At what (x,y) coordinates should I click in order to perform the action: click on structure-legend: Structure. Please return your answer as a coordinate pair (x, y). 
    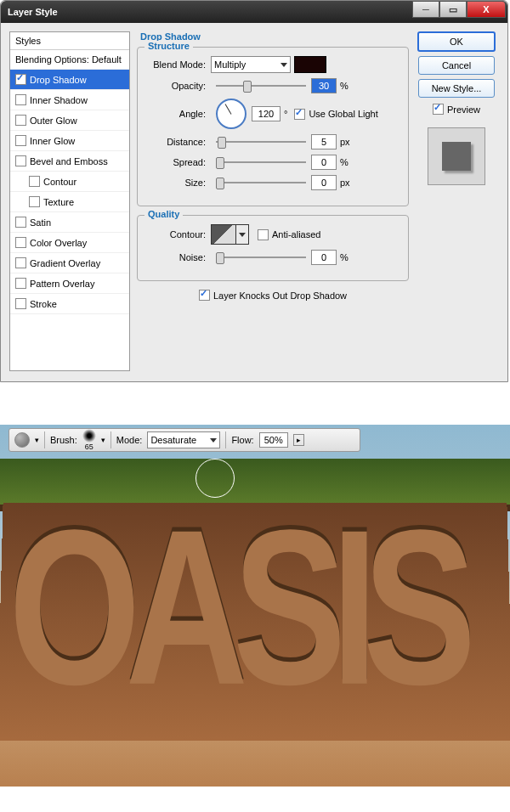
    Looking at the image, I should click on (168, 46).